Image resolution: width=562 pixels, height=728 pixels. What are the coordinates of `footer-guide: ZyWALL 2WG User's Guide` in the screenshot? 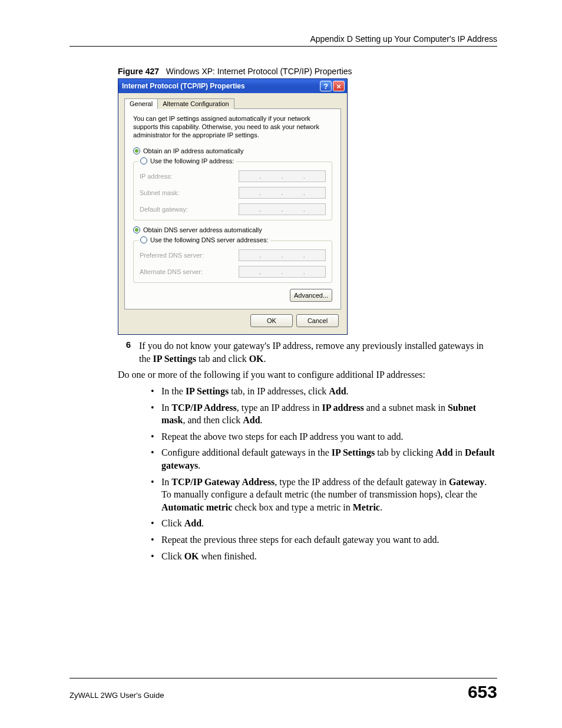 It's located at (117, 696).